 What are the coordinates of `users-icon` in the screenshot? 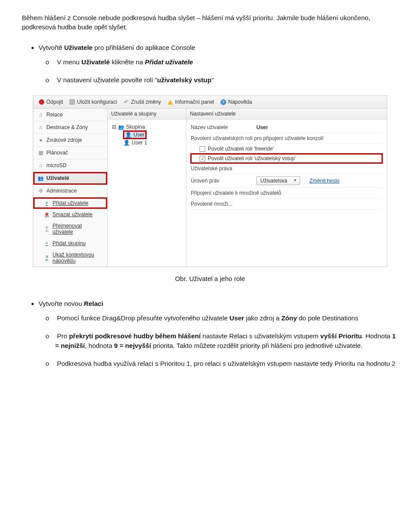 It's located at (41, 178).